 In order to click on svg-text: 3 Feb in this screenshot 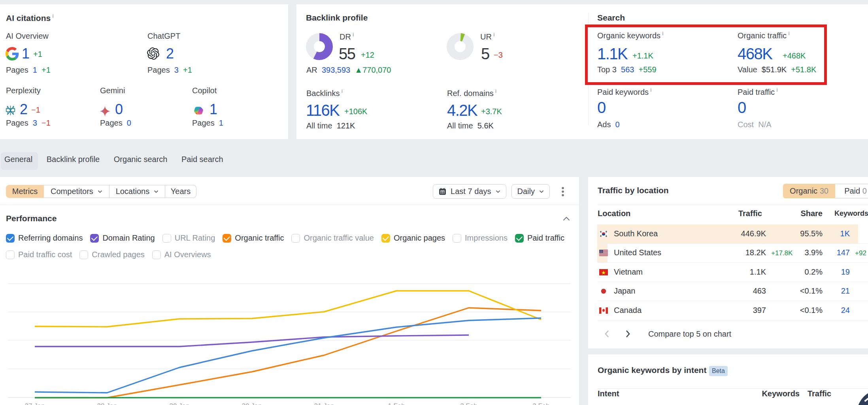, I will do `click(541, 404)`.